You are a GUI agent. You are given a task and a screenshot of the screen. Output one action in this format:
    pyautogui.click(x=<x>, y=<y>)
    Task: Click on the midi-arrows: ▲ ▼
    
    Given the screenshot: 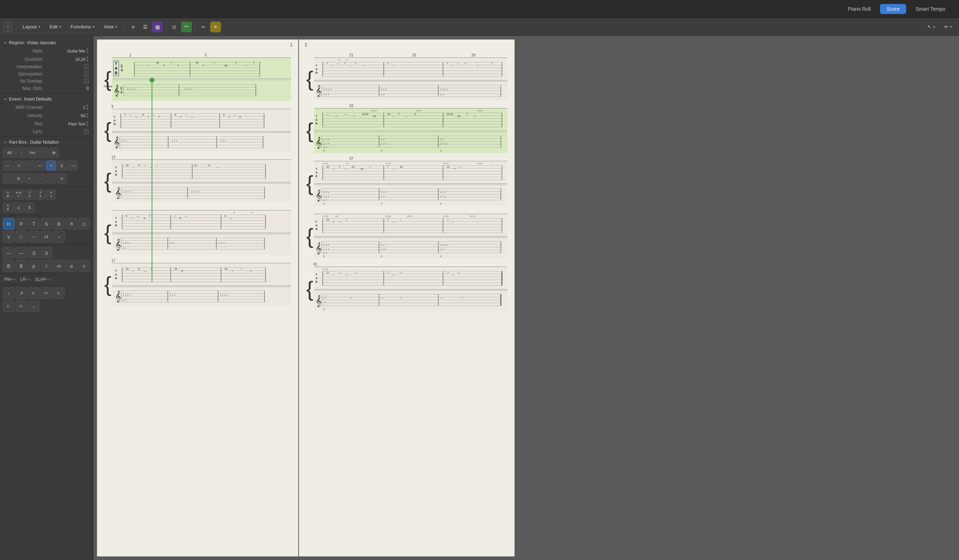 What is the action you would take?
    pyautogui.click(x=88, y=107)
    